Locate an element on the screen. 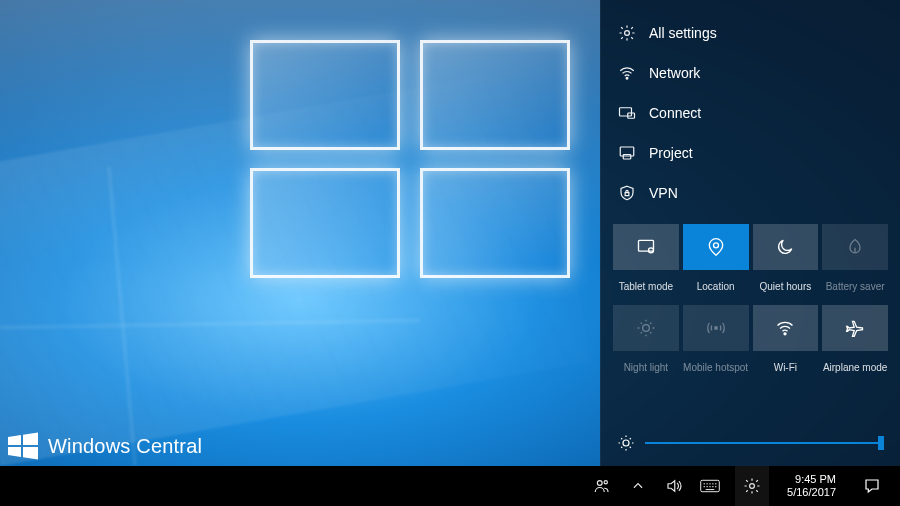 This screenshot has height=506, width=900. tile-wifi: Wi-Fi is located at coordinates (786, 342).